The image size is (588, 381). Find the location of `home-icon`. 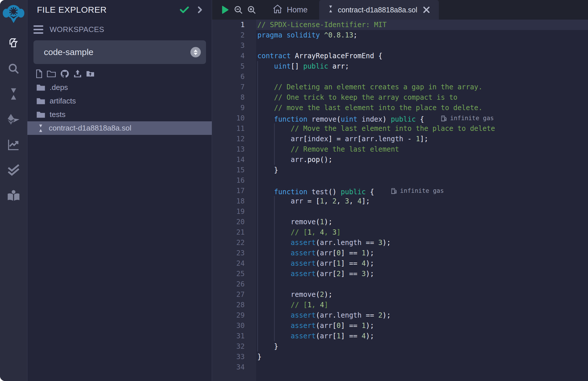

home-icon is located at coordinates (278, 10).